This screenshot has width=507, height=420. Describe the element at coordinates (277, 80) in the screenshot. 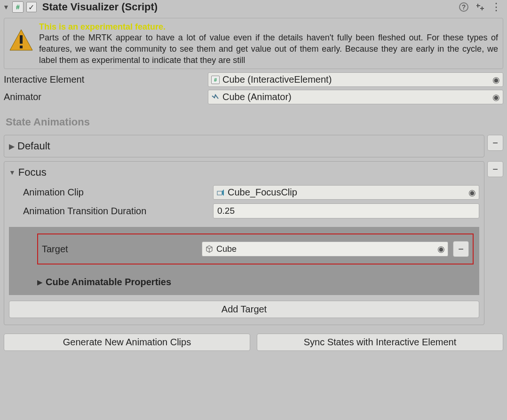

I see `interactive-element-value: Cube (InteractiveElement)` at that location.